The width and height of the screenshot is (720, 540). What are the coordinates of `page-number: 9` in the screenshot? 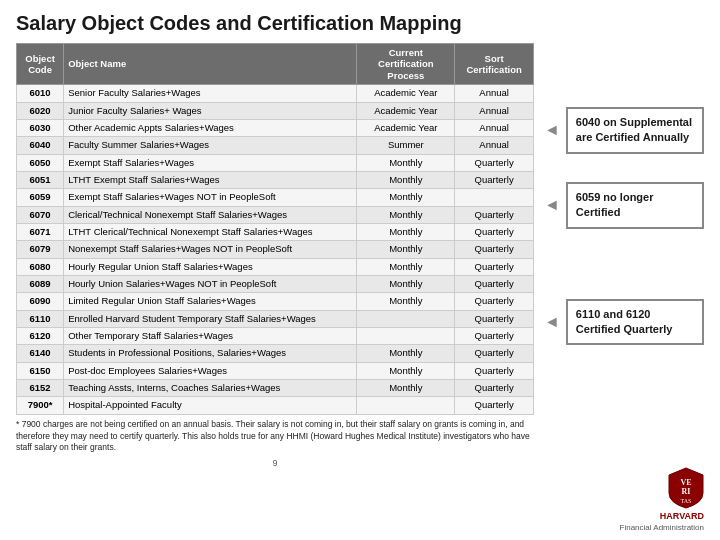 It's located at (275, 463).